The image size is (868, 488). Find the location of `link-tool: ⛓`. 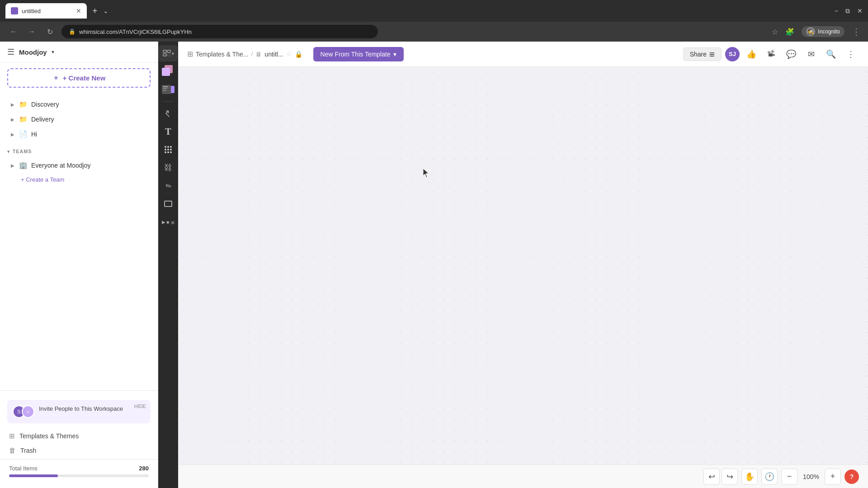

link-tool: ⛓ is located at coordinates (168, 168).